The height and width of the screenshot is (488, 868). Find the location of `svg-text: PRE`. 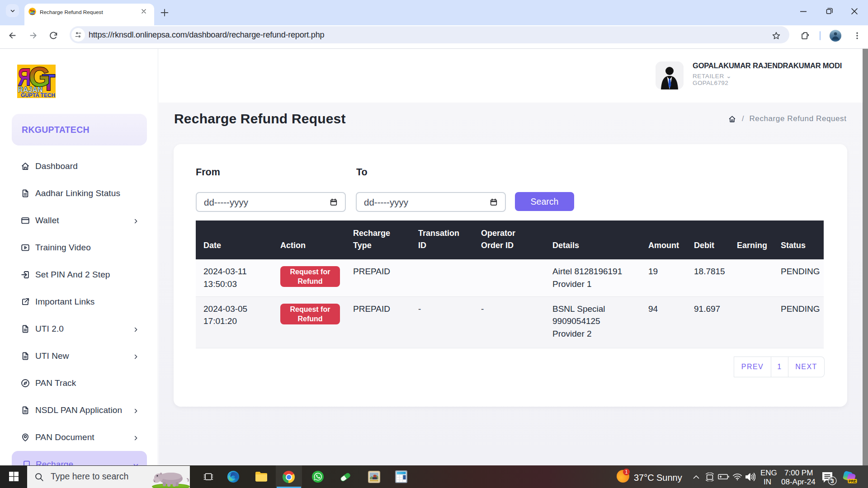

svg-text: PRE is located at coordinates (853, 482).